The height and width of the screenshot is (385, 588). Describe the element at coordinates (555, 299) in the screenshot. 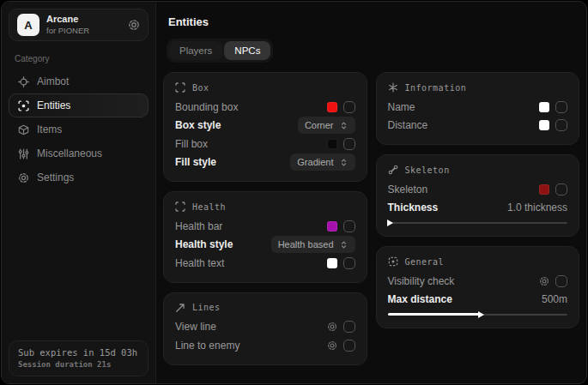

I see `max-distance-value: 500m` at that location.